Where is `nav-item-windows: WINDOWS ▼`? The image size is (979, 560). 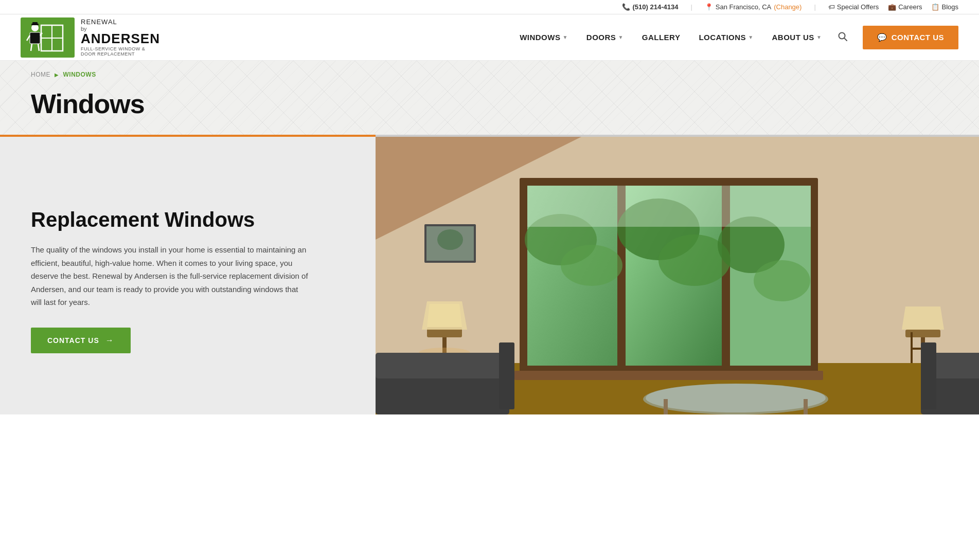
nav-item-windows: WINDOWS ▼ is located at coordinates (544, 37).